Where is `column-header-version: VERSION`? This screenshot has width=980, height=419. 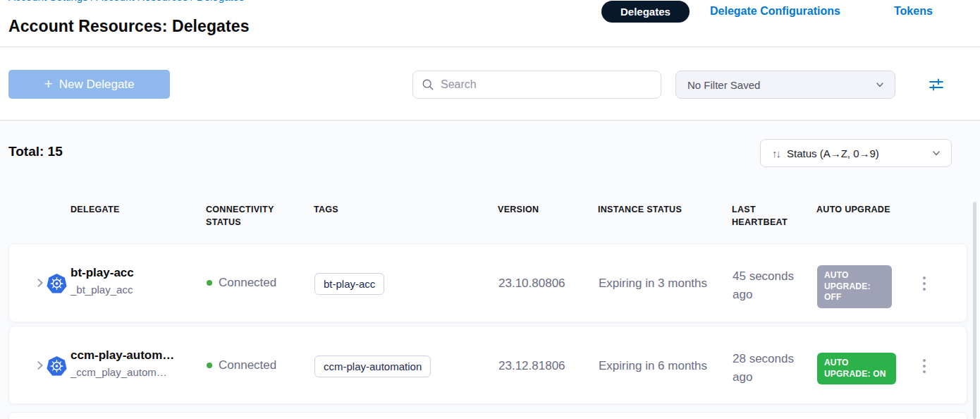
column-header-version: VERSION is located at coordinates (518, 210).